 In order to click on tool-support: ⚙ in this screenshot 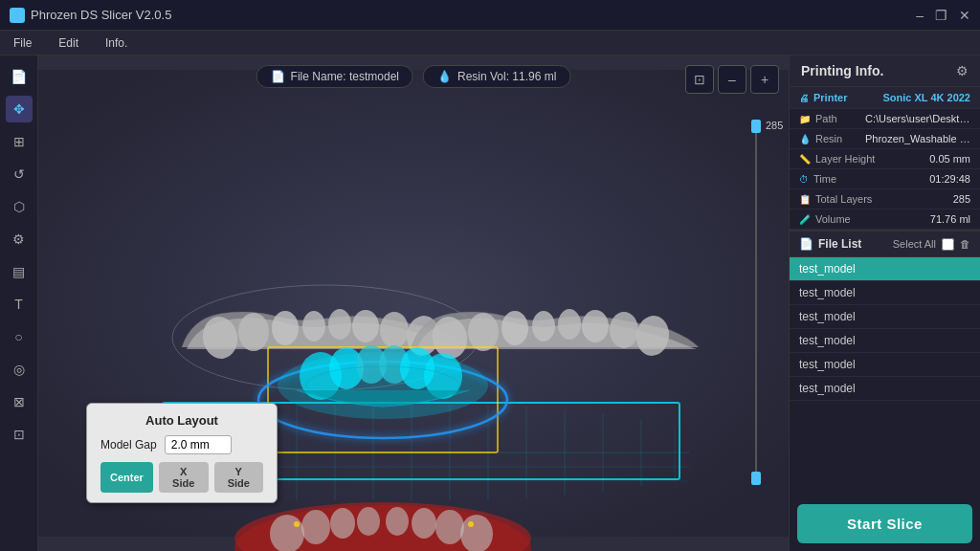, I will do `click(19, 239)`.